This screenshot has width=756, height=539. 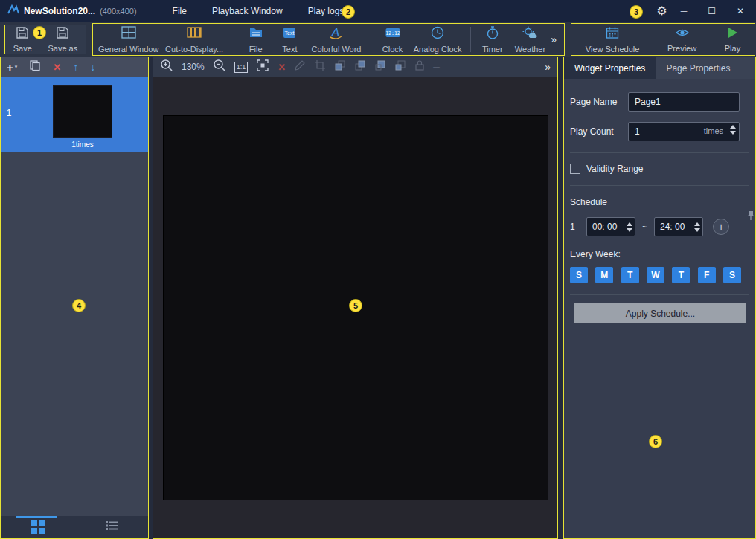 What do you see at coordinates (13, 11) in the screenshot?
I see `app-logo-icon` at bounding box center [13, 11].